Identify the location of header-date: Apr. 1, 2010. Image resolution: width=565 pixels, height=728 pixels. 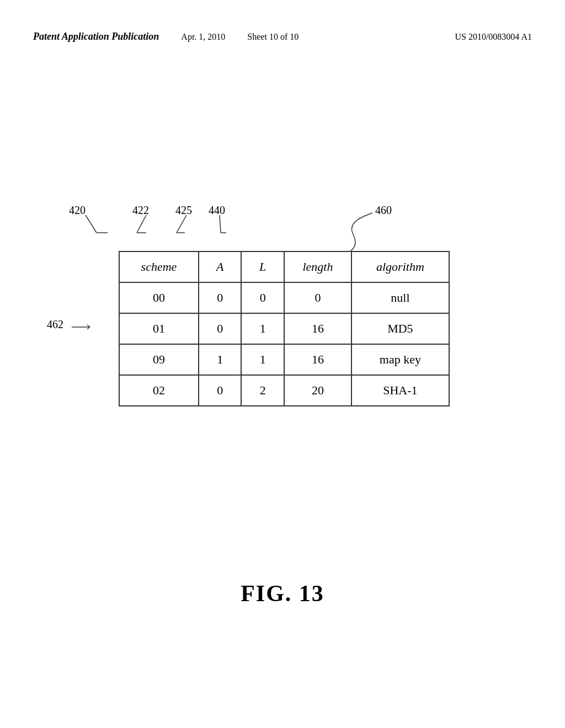
(203, 37).